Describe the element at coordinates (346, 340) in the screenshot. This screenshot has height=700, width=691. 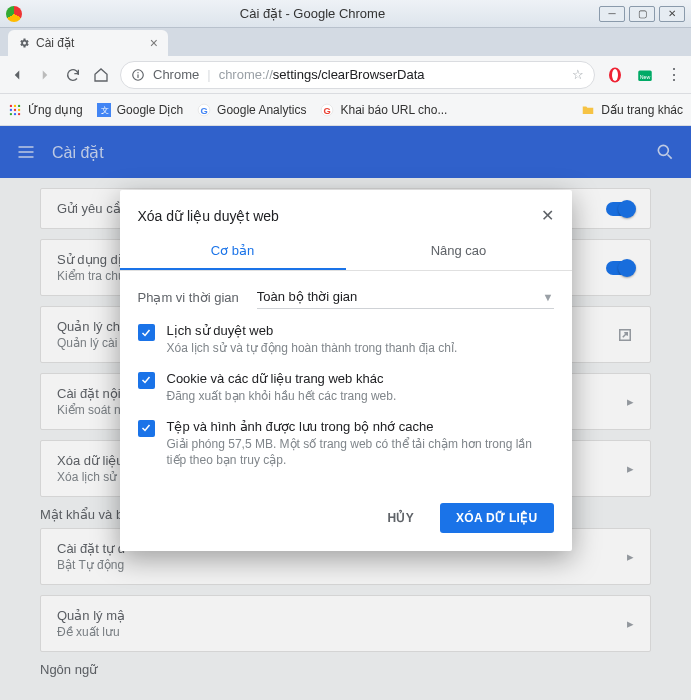
I see `option-row: Lịch sử duyệt webXóa lịch sử và tự động …` at that location.